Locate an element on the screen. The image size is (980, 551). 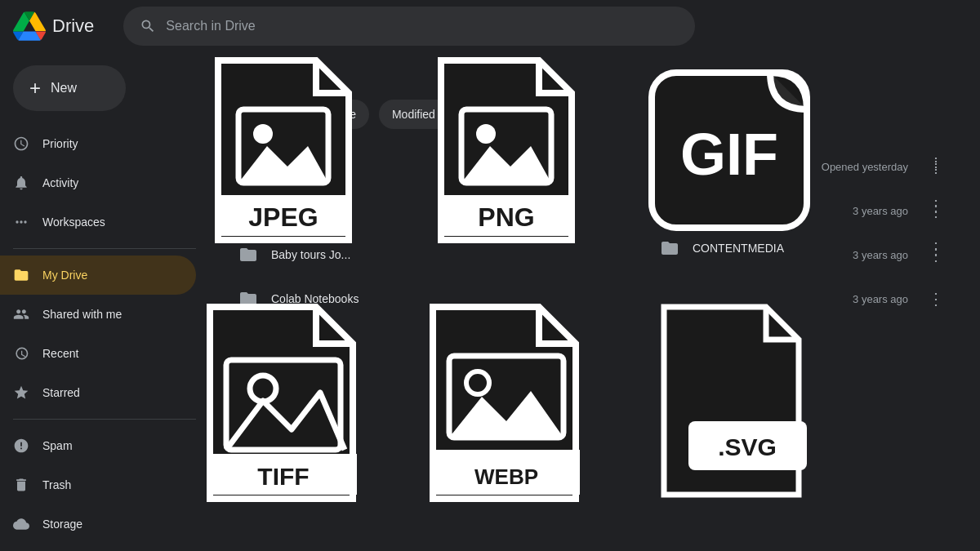
sidebar-label-shared: Shared with me is located at coordinates (82, 314).